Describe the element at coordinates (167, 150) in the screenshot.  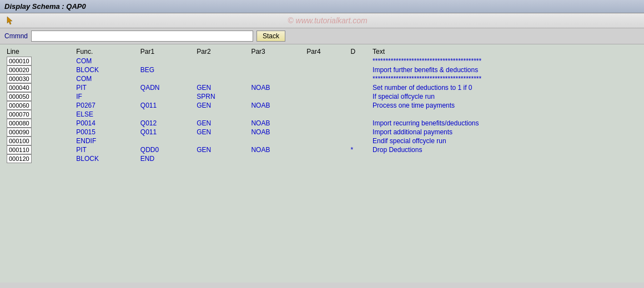
I see `par1-cell: QDD0` at that location.